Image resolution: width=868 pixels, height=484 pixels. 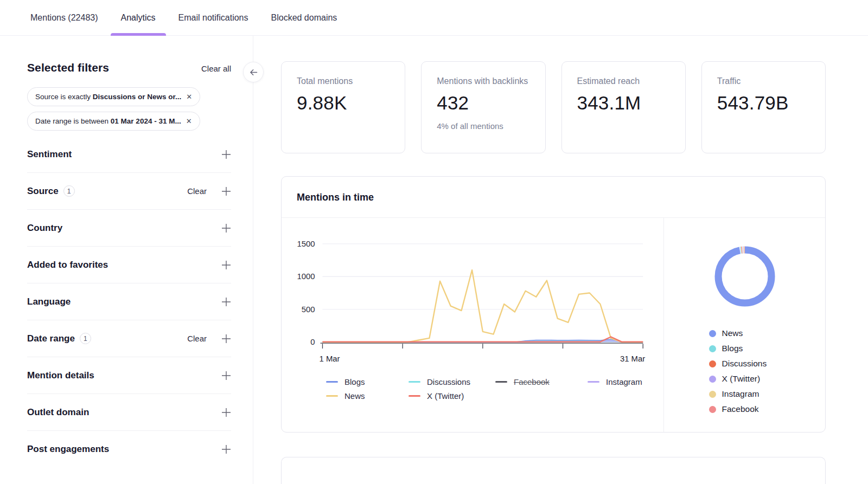 I want to click on stat-subtext: 4% of all mentions, so click(x=483, y=126).